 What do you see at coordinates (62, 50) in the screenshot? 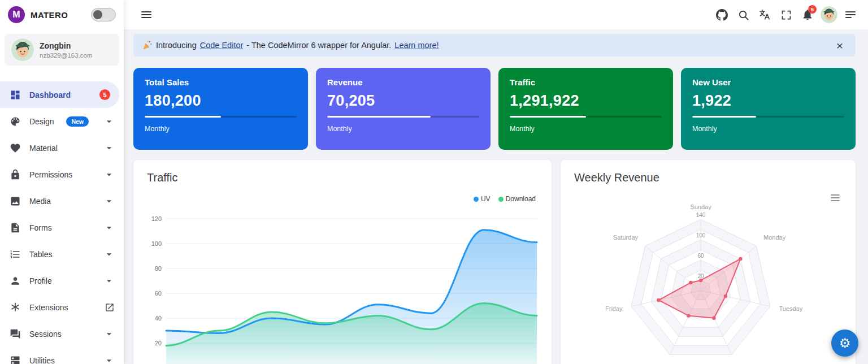
I see `user-panel: Zongbin nzb329@163.com` at bounding box center [62, 50].